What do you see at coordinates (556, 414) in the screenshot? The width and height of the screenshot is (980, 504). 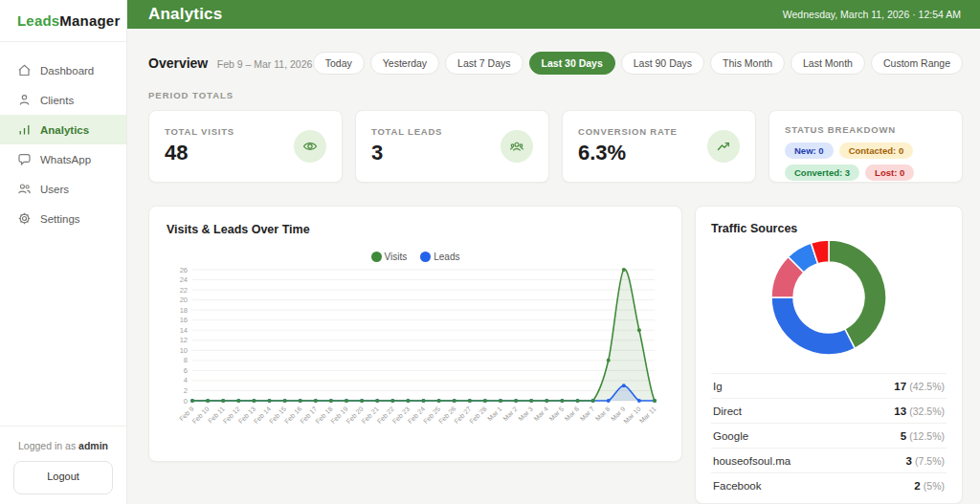 I see `svg-text: Mar 5` at bounding box center [556, 414].